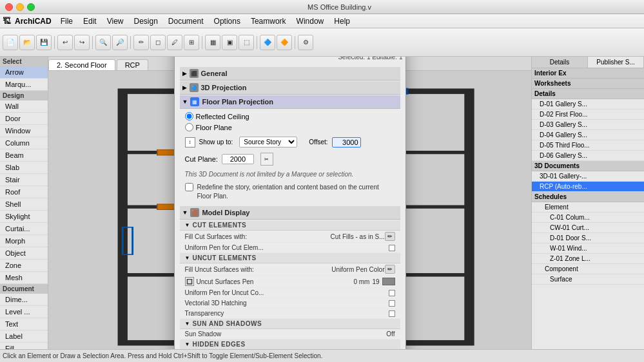  I want to click on tool-label: Label, so click(24, 336).